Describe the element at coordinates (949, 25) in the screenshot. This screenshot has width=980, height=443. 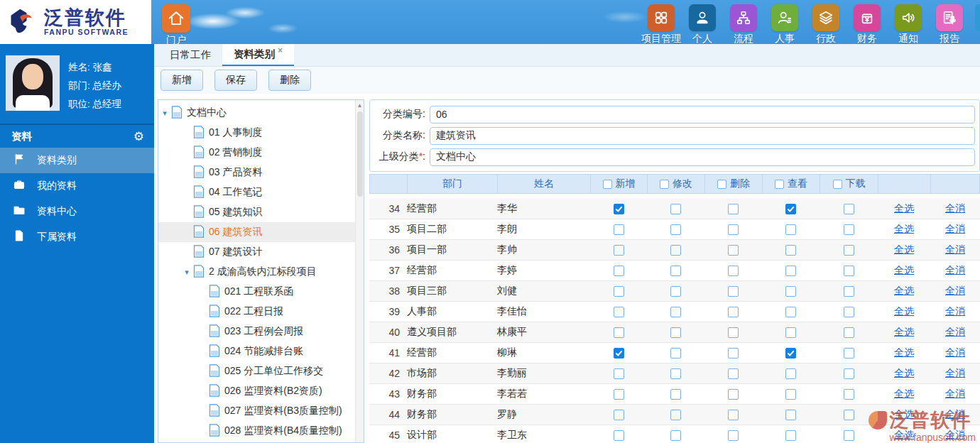
I see `nav-item-7: 报告` at that location.